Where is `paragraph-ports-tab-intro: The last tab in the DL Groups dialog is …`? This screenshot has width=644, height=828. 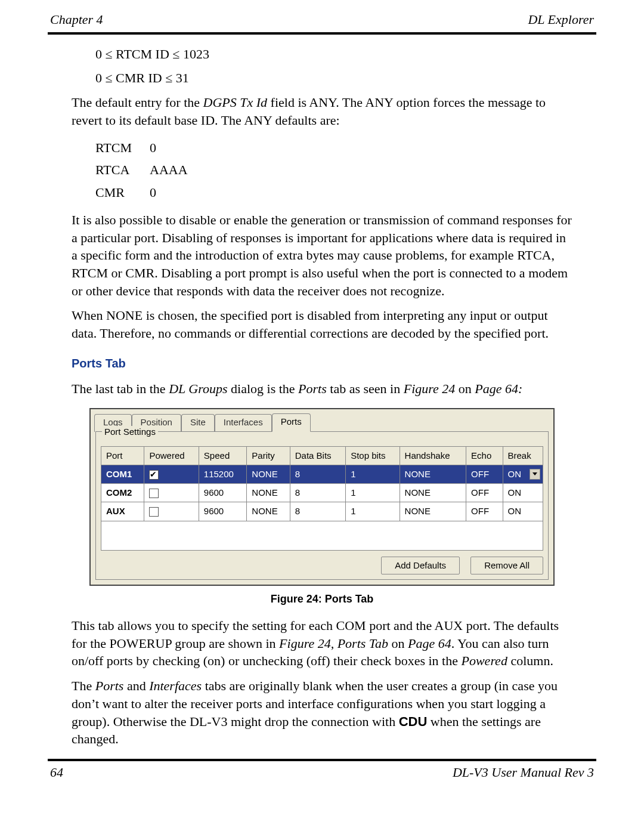
paragraph-ports-tab-intro: The last tab in the DL Groups dialog is … is located at coordinates (322, 389).